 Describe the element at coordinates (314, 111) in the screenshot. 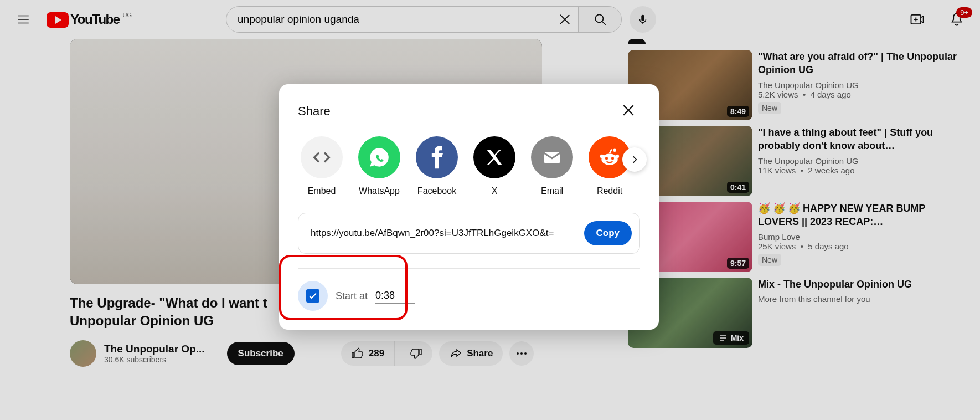

I see `dialog-title: Share` at that location.